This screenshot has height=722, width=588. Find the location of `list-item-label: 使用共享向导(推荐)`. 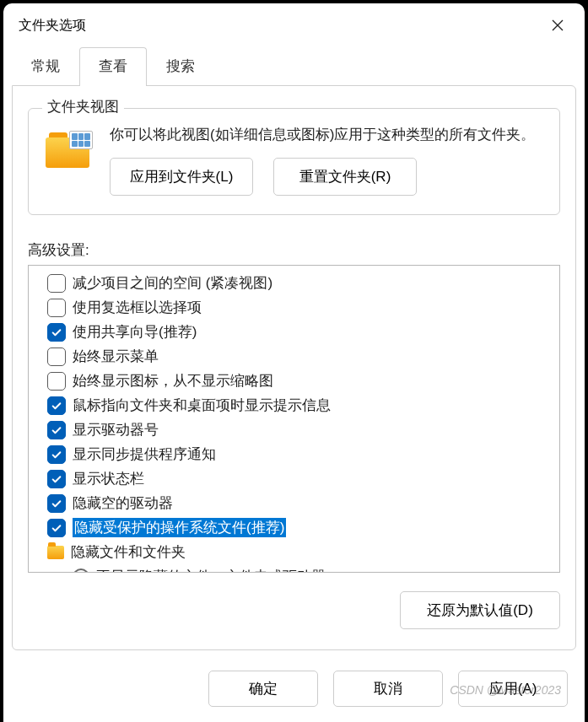

list-item-label: 使用共享向导(推荐) is located at coordinates (135, 332).